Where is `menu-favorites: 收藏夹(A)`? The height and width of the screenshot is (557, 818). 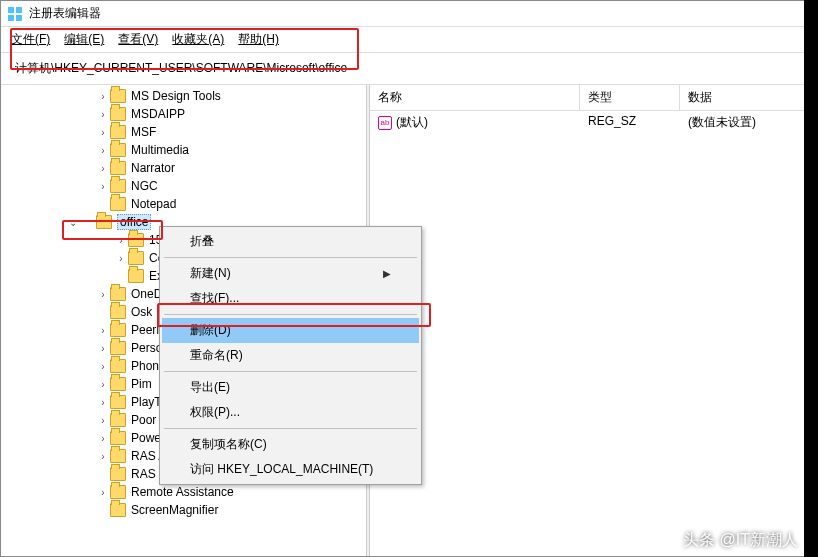 menu-favorites: 收藏夹(A) is located at coordinates (198, 40).